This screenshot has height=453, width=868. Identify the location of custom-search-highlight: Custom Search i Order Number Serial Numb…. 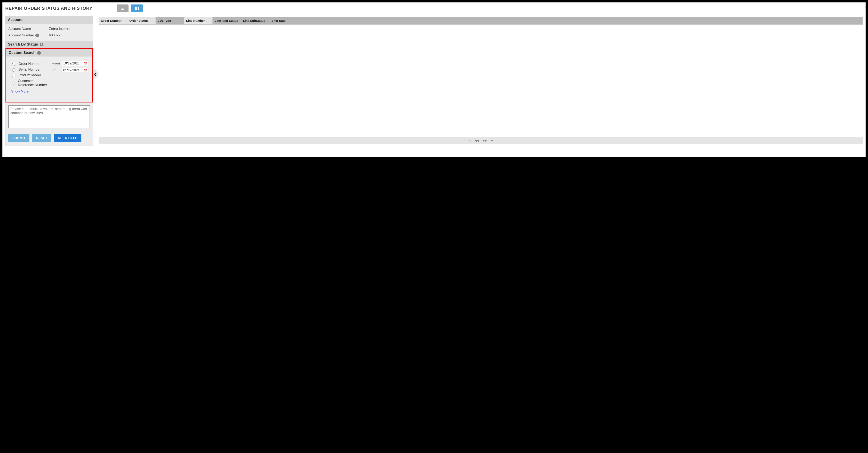
(49, 76).